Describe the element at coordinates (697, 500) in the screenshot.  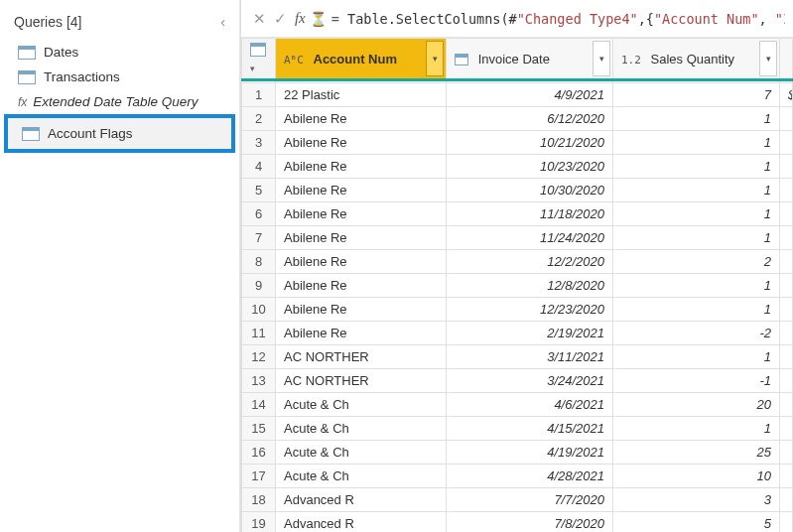
I see `cell-sales-quantity: 3` at that location.